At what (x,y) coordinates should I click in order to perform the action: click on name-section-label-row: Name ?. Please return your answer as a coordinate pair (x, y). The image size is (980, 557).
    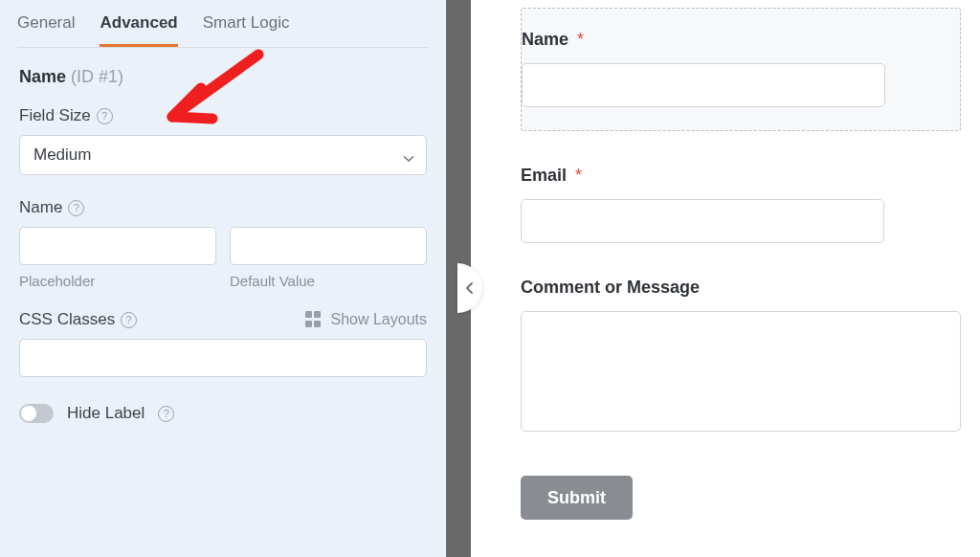
    Looking at the image, I should click on (223, 208).